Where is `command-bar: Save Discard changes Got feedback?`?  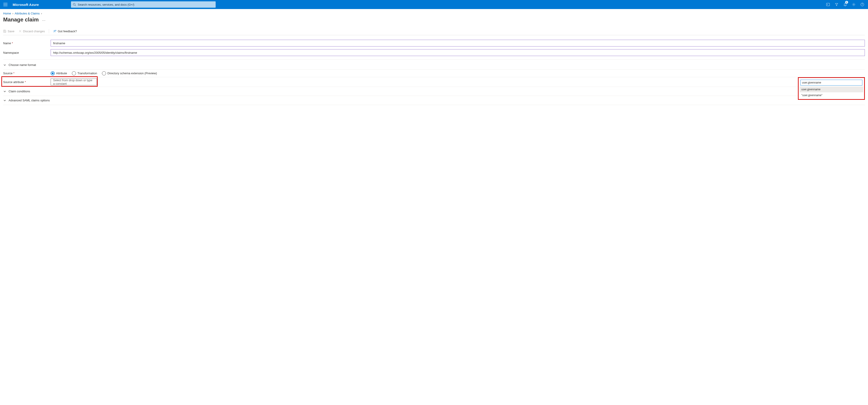 command-bar: Save Discard changes Got feedback? is located at coordinates (434, 32).